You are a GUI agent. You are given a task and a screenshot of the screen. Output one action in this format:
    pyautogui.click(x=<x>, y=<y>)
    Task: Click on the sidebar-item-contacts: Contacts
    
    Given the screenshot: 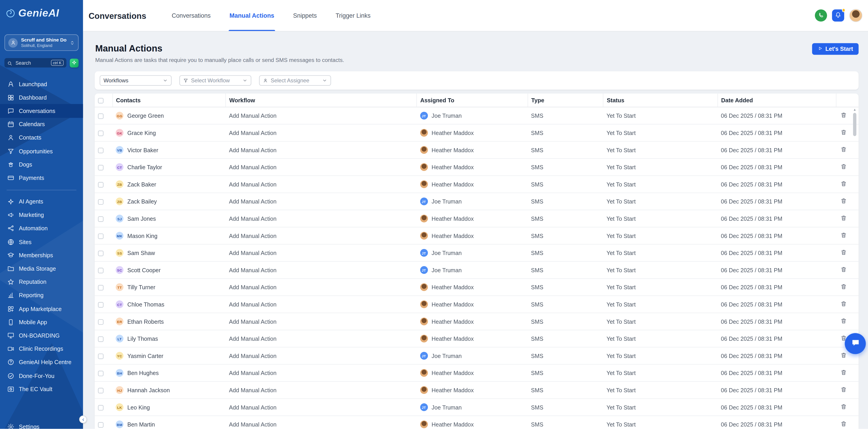 What is the action you would take?
    pyautogui.click(x=42, y=137)
    